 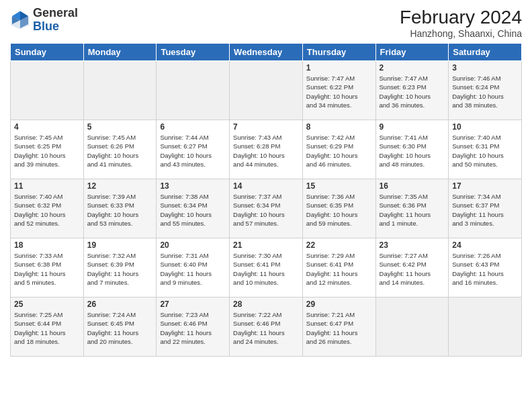 I want to click on calendar-cell: 12Sunrise: 7:39 AM Sunset: 6:33 PM Dayli…, so click(x=120, y=209).